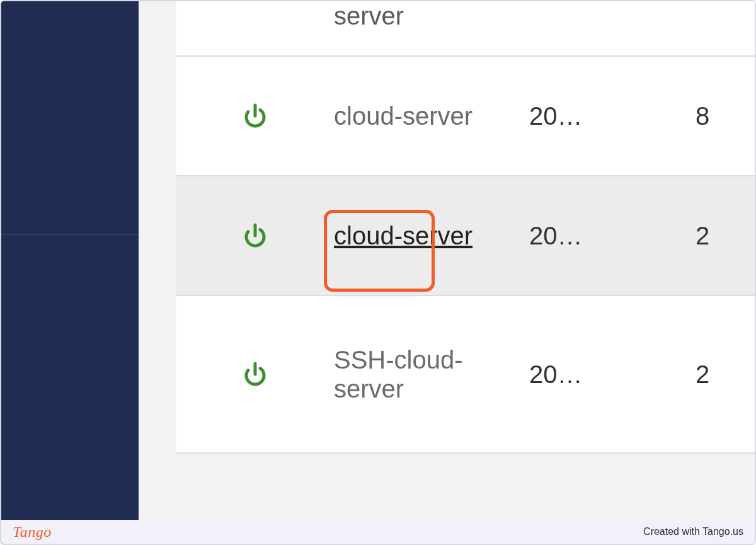 The width and height of the screenshot is (756, 545). Describe the element at coordinates (403, 236) in the screenshot. I see `server-name-link: cloud-server` at that location.